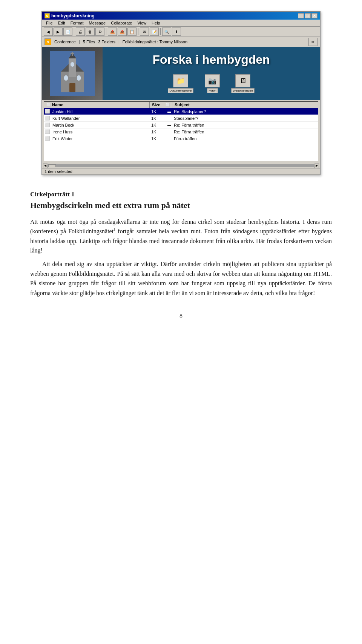  What do you see at coordinates (243, 90) in the screenshot?
I see `webbtidningen-label: Webbtidningen` at bounding box center [243, 90].